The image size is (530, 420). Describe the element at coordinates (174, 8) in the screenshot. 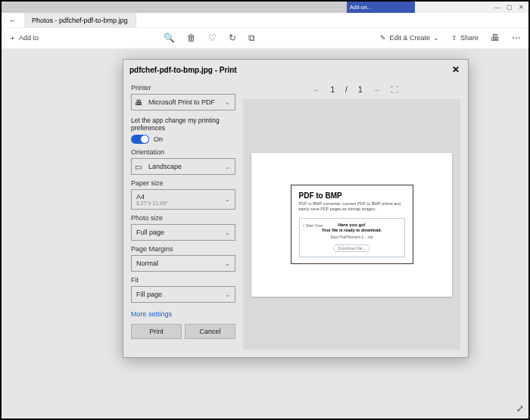

I see `titlebar-bg` at that location.